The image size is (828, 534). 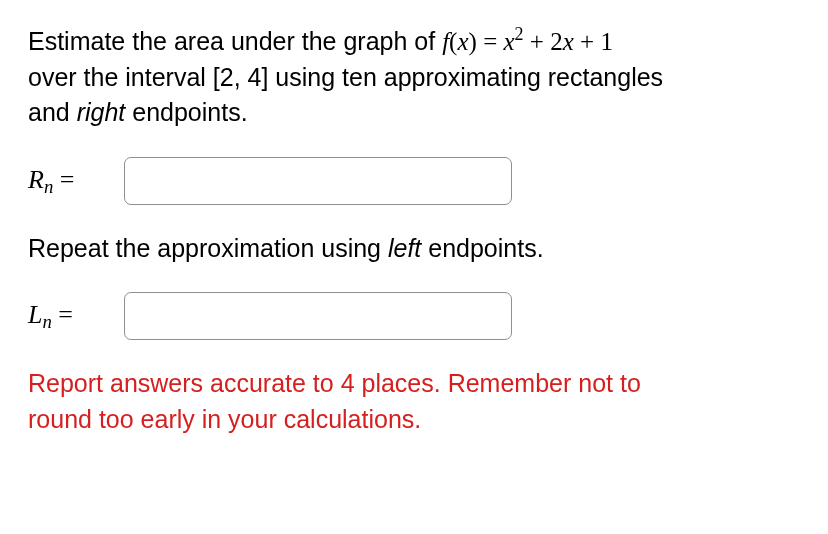 What do you see at coordinates (68, 316) in the screenshot?
I see `ln-label: Ln =` at bounding box center [68, 316].